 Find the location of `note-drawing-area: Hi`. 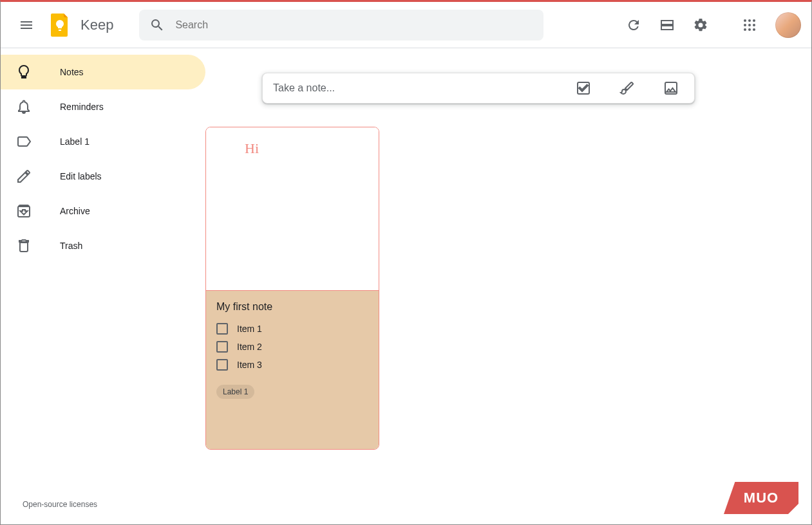

note-drawing-area: Hi is located at coordinates (292, 209).